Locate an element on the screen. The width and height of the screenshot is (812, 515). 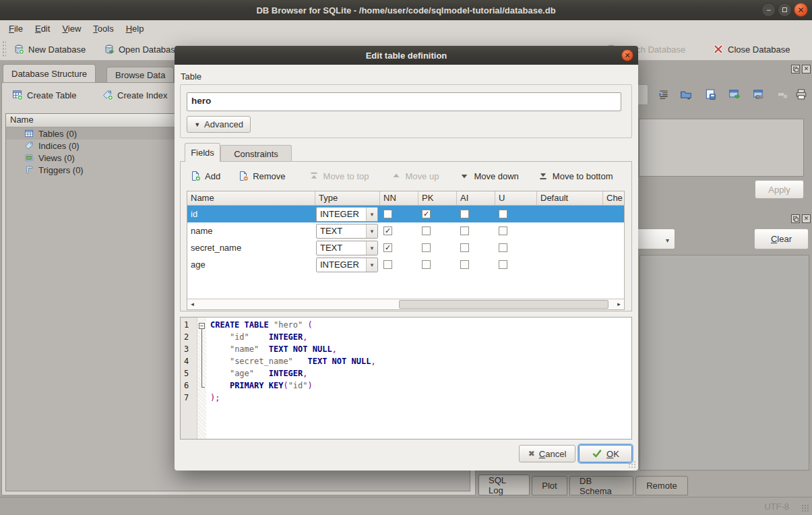
dock-float-icon is located at coordinates (795, 69).